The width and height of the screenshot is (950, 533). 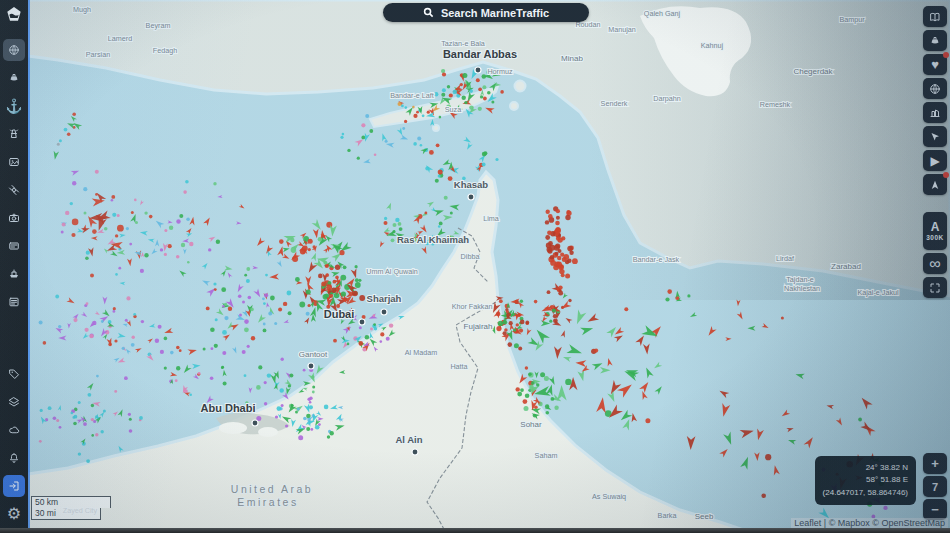 What do you see at coordinates (14, 106) in the screenshot?
I see `sidebar-item-ports: ⚓` at bounding box center [14, 106].